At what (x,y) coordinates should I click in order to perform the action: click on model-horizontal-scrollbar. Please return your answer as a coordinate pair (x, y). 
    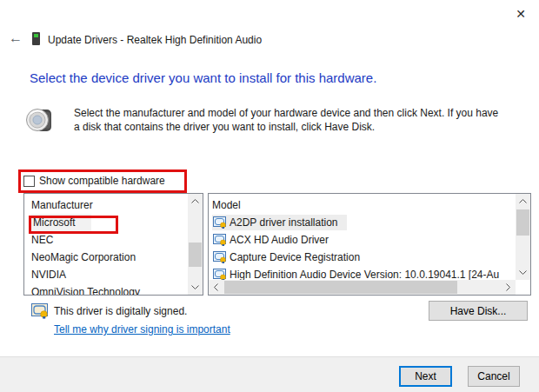
    Looking at the image, I should click on (362, 287).